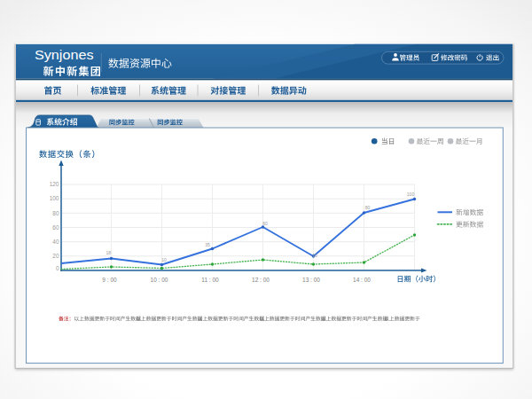 The width and height of the screenshot is (532, 399). What do you see at coordinates (261, 280) in the screenshot?
I see `svg-text: 12 : 00` at bounding box center [261, 280].